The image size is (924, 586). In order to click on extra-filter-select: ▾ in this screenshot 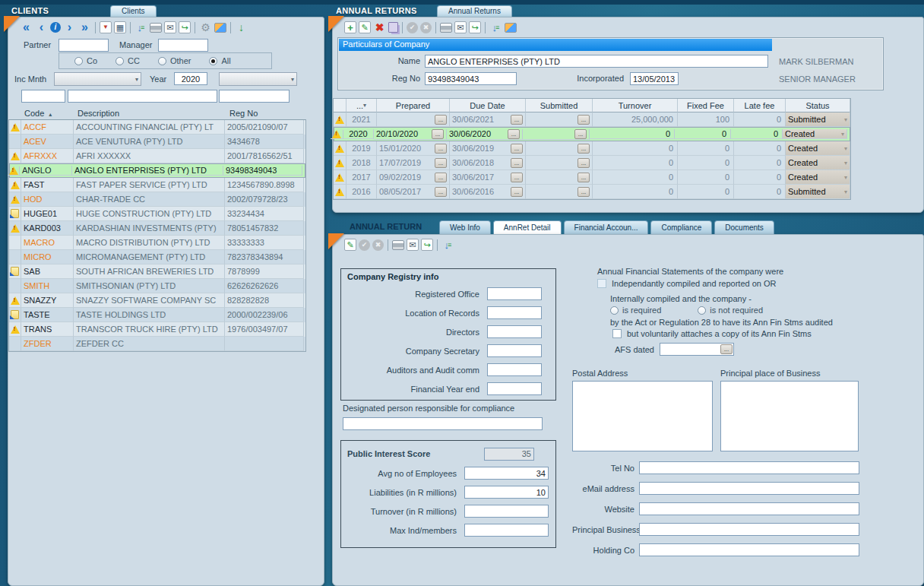, I will do `click(258, 79)`.